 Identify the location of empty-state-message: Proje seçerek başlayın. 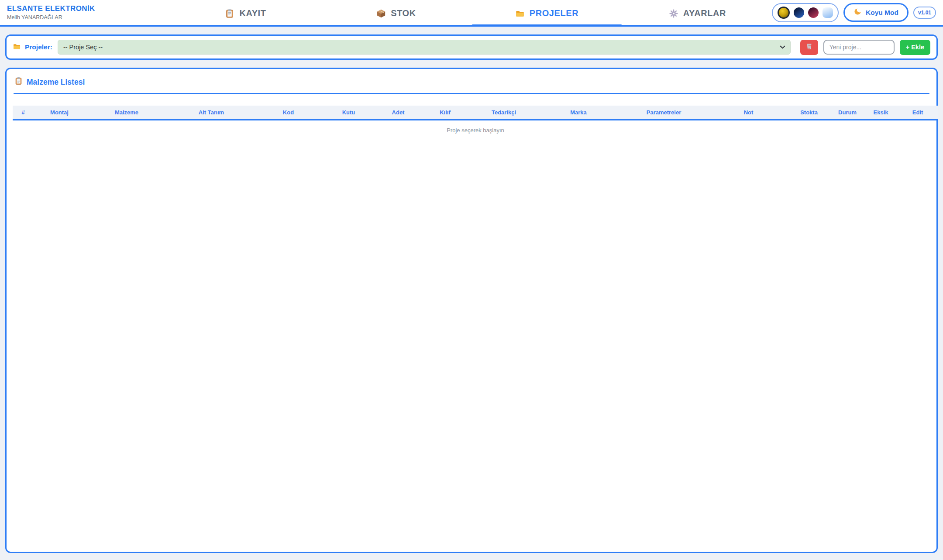
(475, 130).